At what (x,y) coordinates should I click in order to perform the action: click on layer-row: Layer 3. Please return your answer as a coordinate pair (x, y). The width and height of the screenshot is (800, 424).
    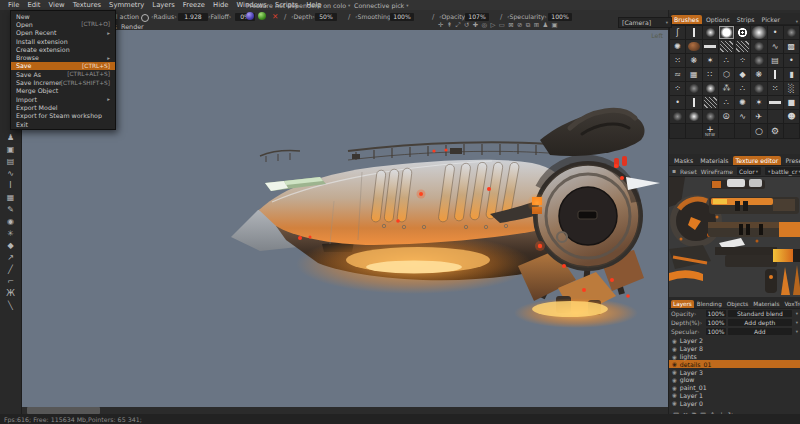
    Looking at the image, I should click on (734, 372).